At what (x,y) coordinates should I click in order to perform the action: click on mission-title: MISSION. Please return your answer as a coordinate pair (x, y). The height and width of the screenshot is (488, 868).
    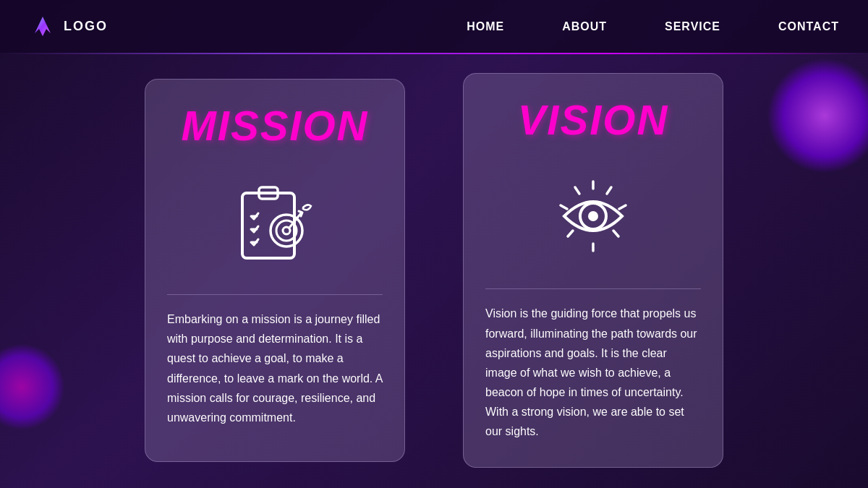
    Looking at the image, I should click on (275, 126).